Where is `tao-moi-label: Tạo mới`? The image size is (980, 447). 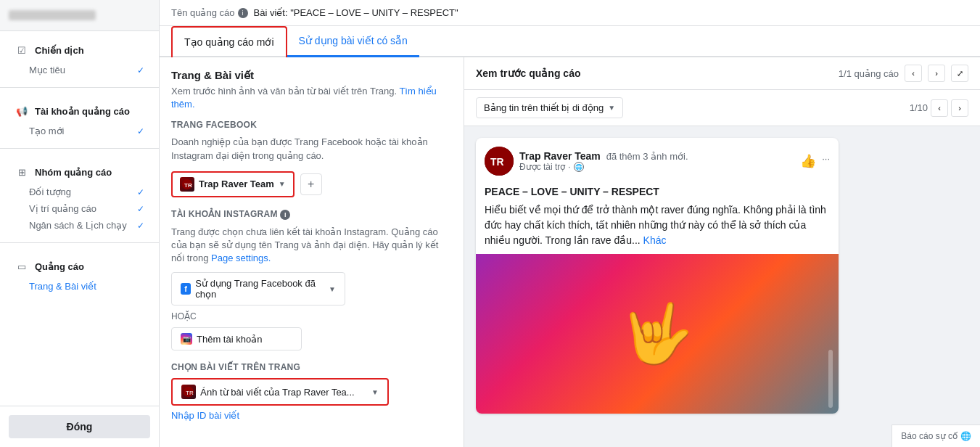 tao-moi-label: Tạo mới is located at coordinates (46, 131).